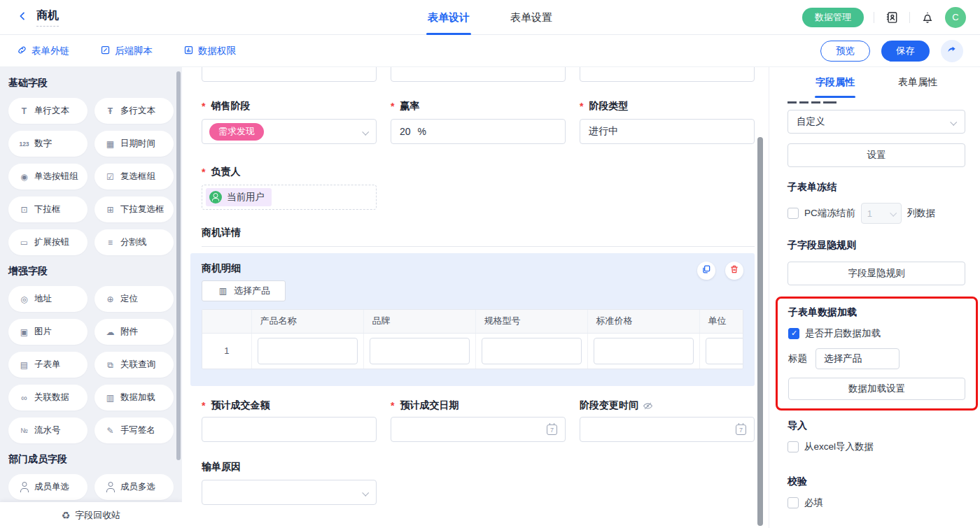 The image size is (980, 528). Describe the element at coordinates (134, 431) in the screenshot. I see `sidebar-item-signature: 手写签名` at that location.